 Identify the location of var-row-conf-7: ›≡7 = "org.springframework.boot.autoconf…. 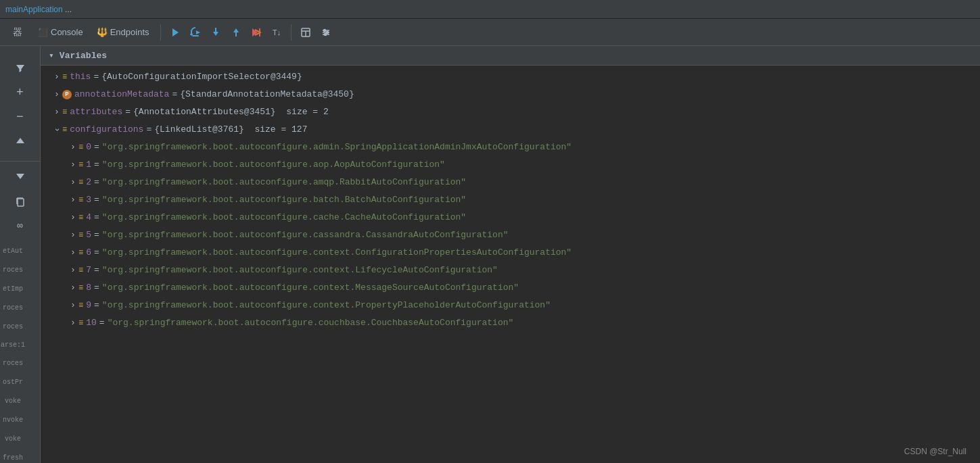
(510, 270).